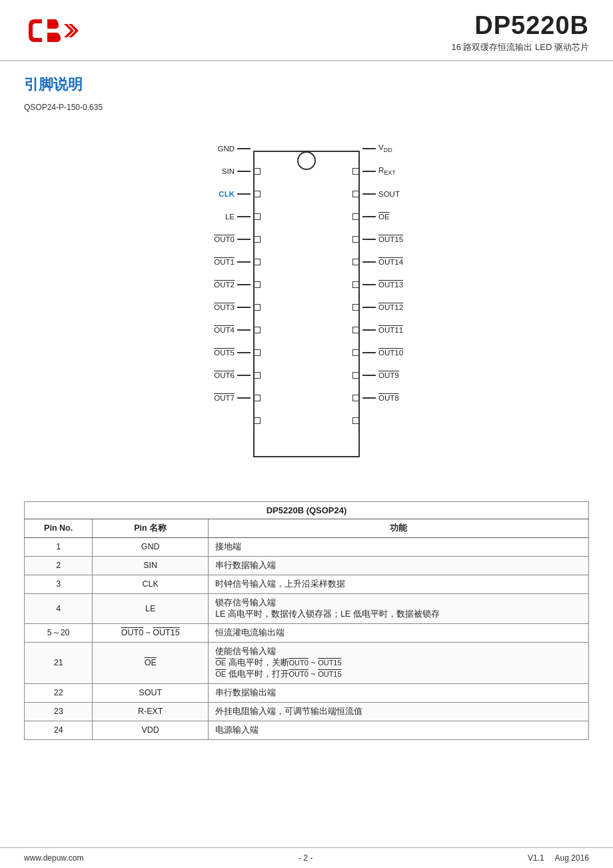 The image size is (613, 868). What do you see at coordinates (384, 217) in the screenshot?
I see `pin-label-oe: OE` at bounding box center [384, 217].